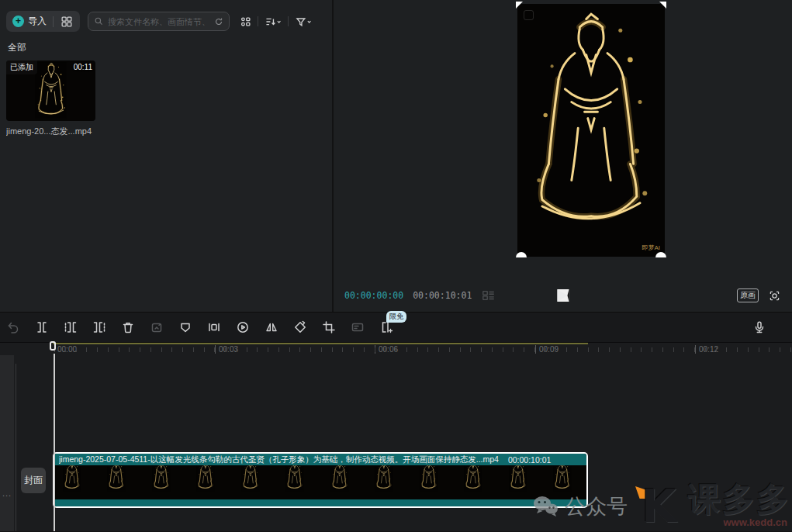  Describe the element at coordinates (774, 296) in the screenshot. I see `fullscreen-icon` at that location.